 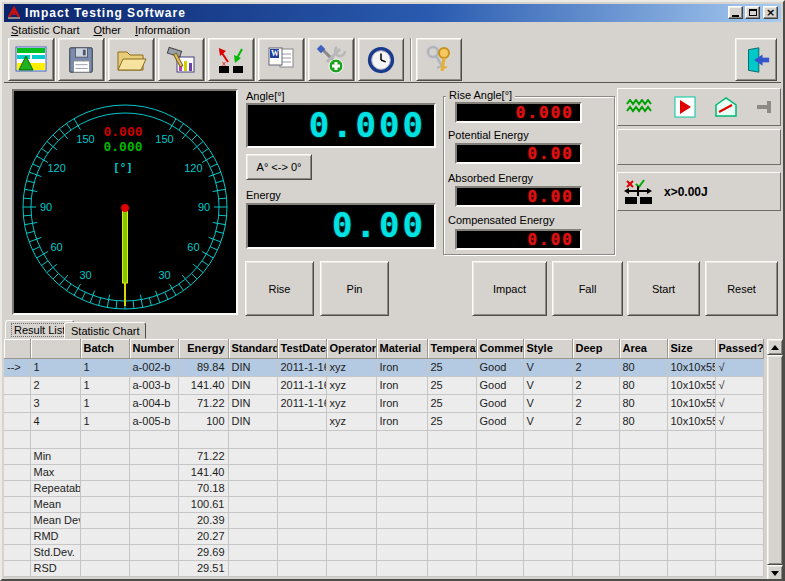 I want to click on table-cell: Iron, so click(x=402, y=421).